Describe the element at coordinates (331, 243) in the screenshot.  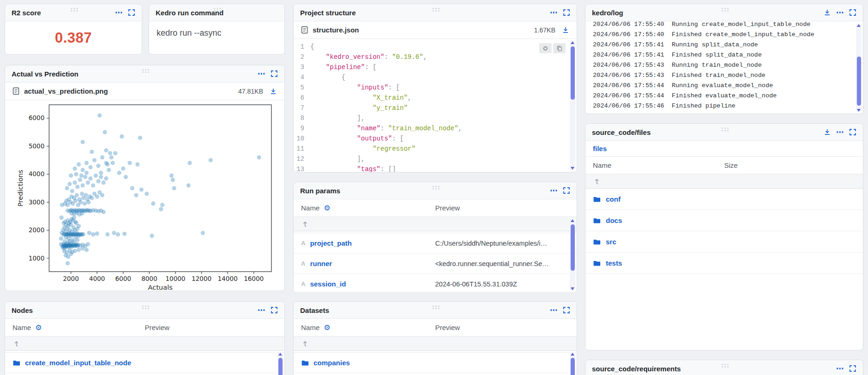
I see `row-name-link: project_path` at that location.